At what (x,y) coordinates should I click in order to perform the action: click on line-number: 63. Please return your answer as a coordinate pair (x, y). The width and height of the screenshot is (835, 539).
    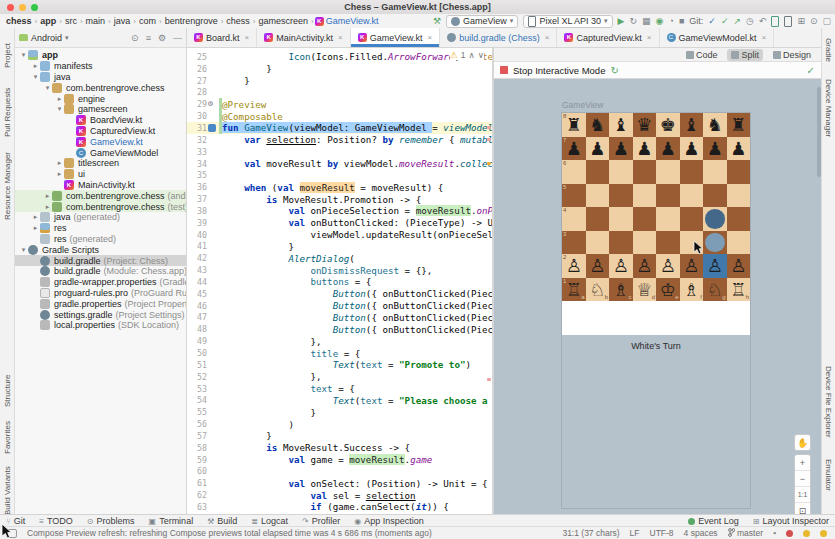
    Looking at the image, I should click on (197, 507).